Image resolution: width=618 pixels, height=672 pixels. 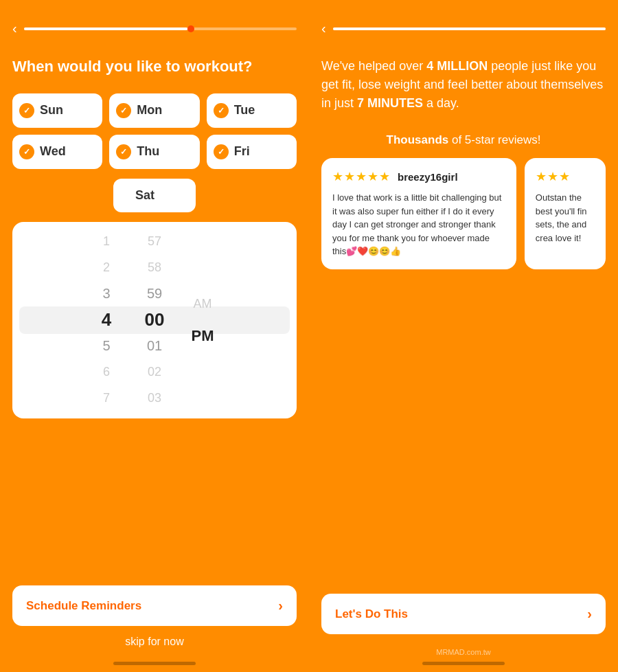 What do you see at coordinates (58, 111) in the screenshot?
I see `day-sun: Sun` at bounding box center [58, 111].